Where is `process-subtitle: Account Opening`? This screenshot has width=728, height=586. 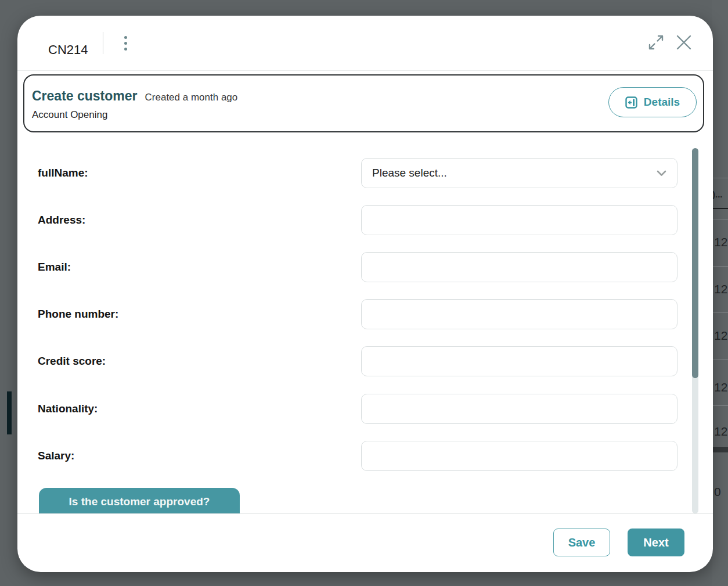 process-subtitle: Account Opening is located at coordinates (70, 115).